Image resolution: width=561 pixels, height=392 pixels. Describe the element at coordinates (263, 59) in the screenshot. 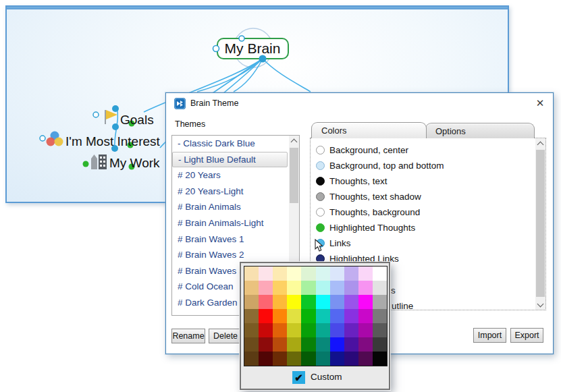

I see `link-anchor-dot` at that location.